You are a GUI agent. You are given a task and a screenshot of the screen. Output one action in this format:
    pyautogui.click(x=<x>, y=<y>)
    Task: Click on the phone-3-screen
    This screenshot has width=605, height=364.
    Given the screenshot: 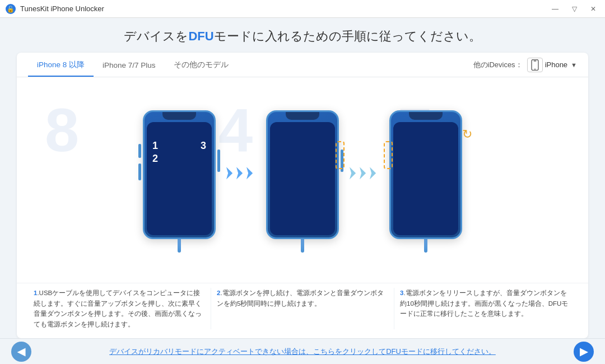 What is the action you would take?
    pyautogui.click(x=426, y=179)
    